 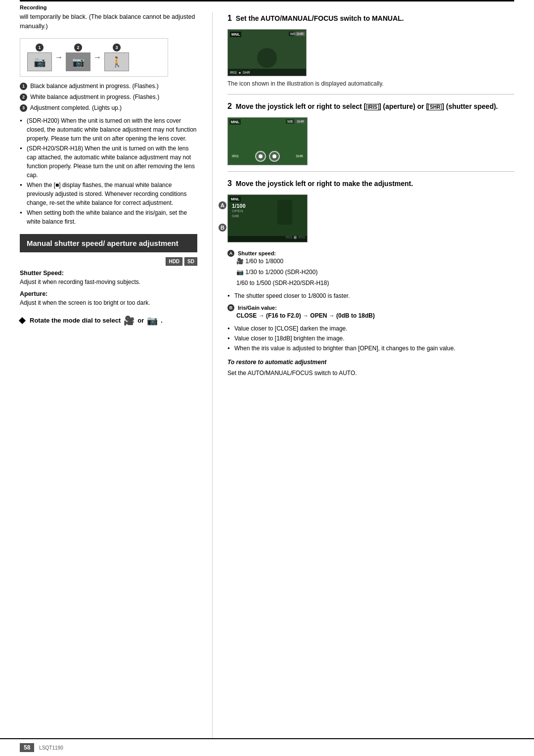 I want to click on shutter-speed-title: Shutter speed:, so click(x=257, y=253).